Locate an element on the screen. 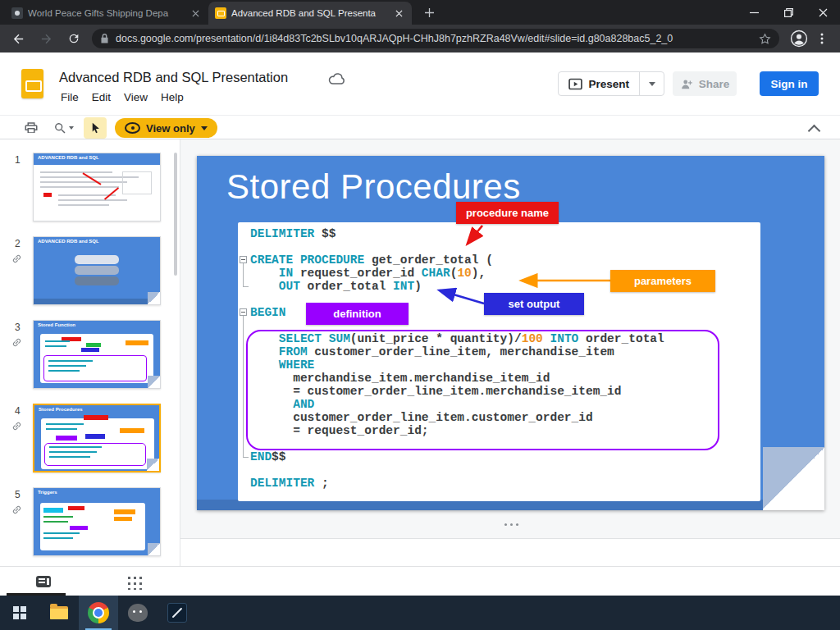  browser-menu-icon is located at coordinates (822, 39).